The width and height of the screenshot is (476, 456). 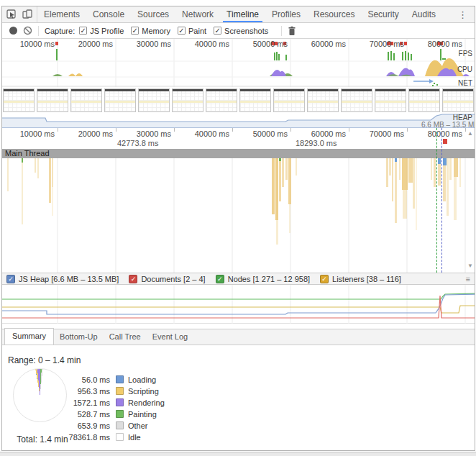 What do you see at coordinates (251, 55) in the screenshot?
I see `fps-bars` at bounding box center [251, 55].